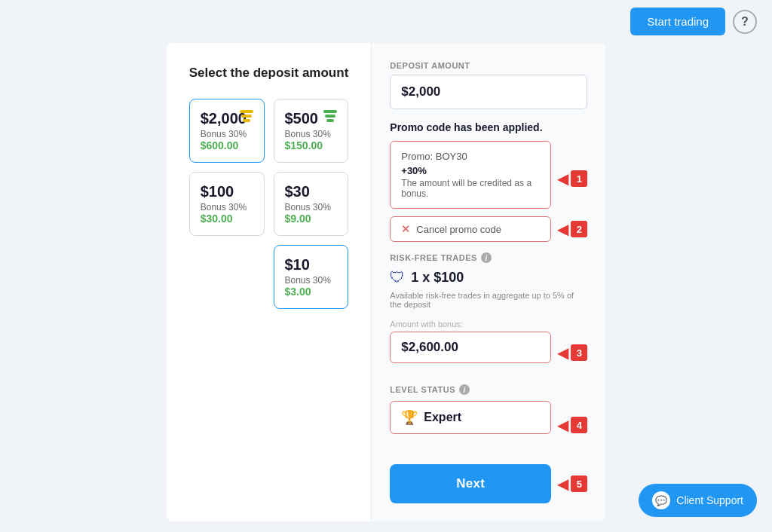 The height and width of the screenshot is (532, 772). Describe the element at coordinates (470, 229) in the screenshot. I see `cancel-promo-button: ✕ Cancel promo code` at that location.